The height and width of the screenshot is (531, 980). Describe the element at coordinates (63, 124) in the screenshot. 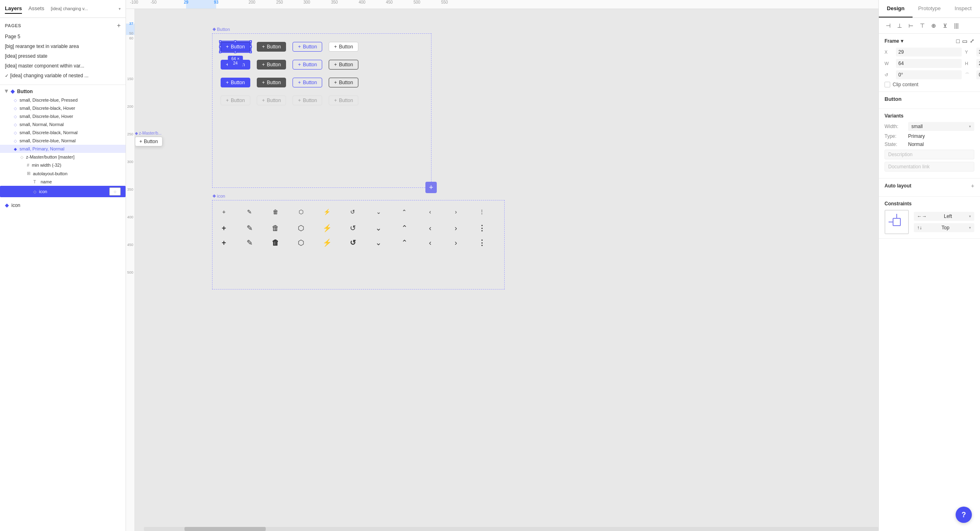

I see `layer-item-4: ◇ small, Normal, Normal` at that location.